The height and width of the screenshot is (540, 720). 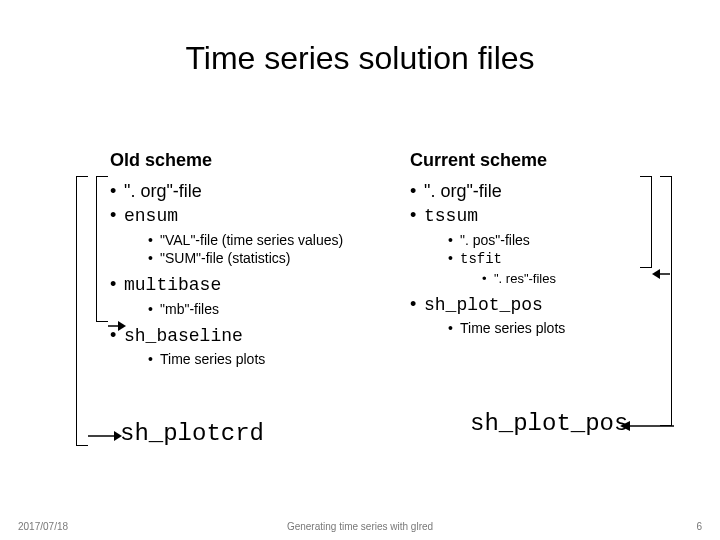 I want to click on old-org-file: ". org"-file, so click(x=255, y=191).